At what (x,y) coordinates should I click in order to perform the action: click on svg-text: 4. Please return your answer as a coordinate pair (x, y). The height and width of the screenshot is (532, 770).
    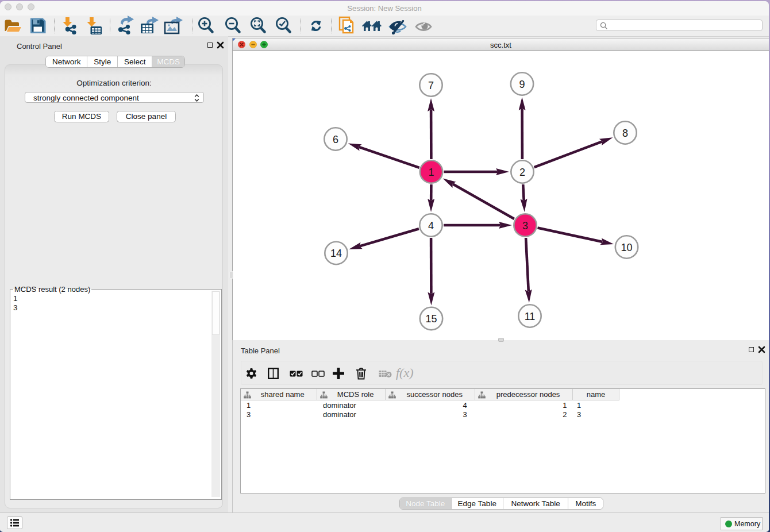
    Looking at the image, I should click on (431, 226).